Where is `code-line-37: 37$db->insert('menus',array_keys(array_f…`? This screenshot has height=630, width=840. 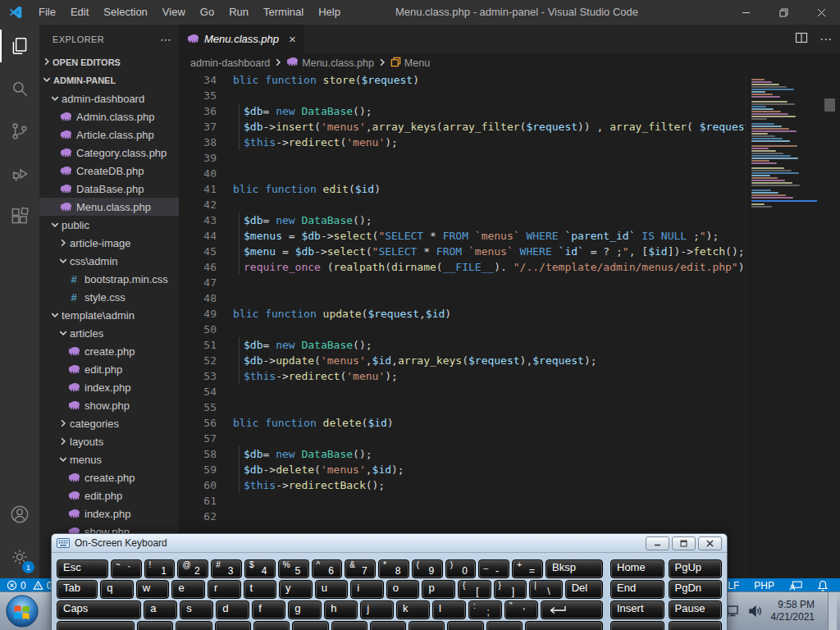
code-line-37: 37$db->insert('menus',array_keys(array_f… is located at coordinates (509, 126).